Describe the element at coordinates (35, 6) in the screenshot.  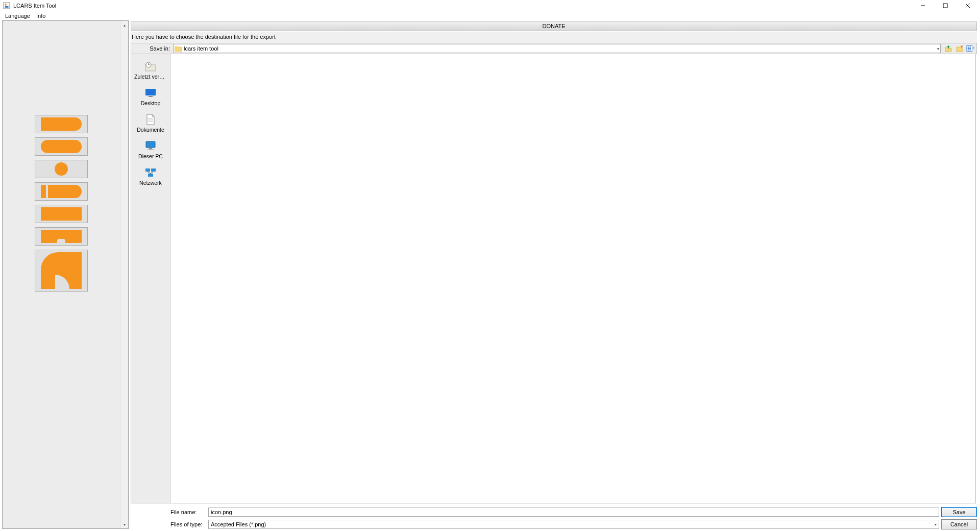
I see `window-title: LCARS Item Tool` at that location.